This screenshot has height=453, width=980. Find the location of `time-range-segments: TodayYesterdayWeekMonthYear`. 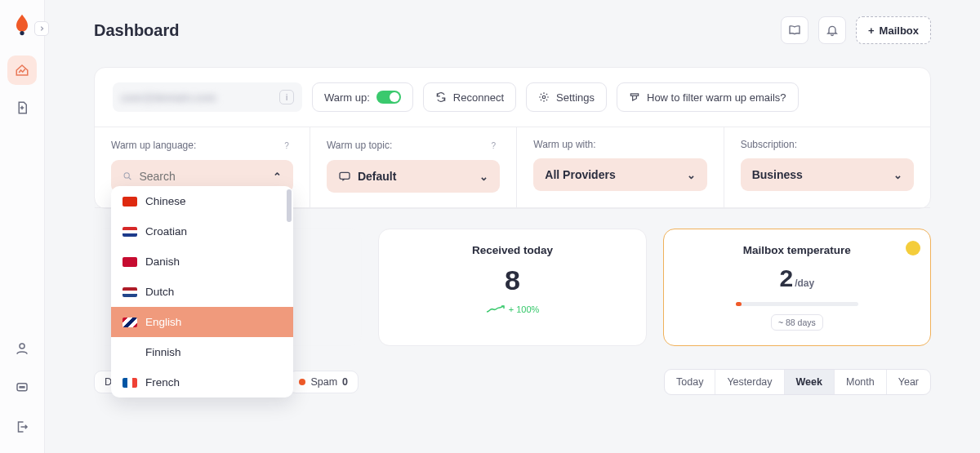

time-range-segments: TodayYesterdayWeekMonthYear is located at coordinates (797, 382).